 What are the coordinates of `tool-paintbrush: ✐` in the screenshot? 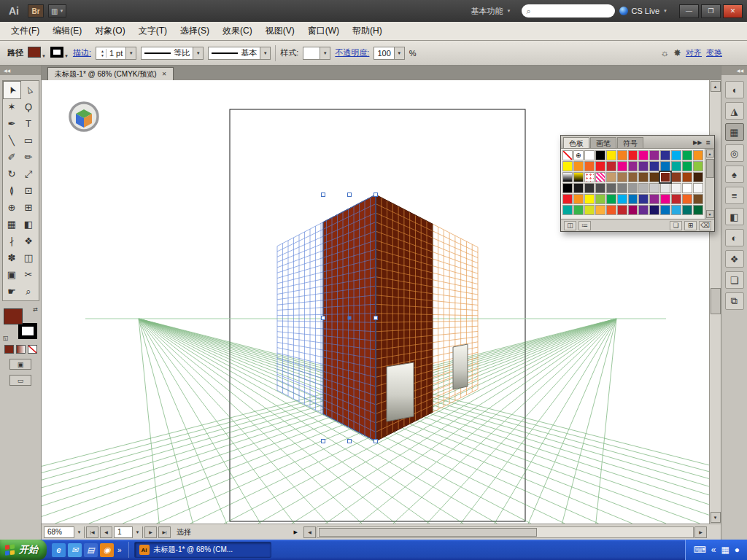 It's located at (12, 158).